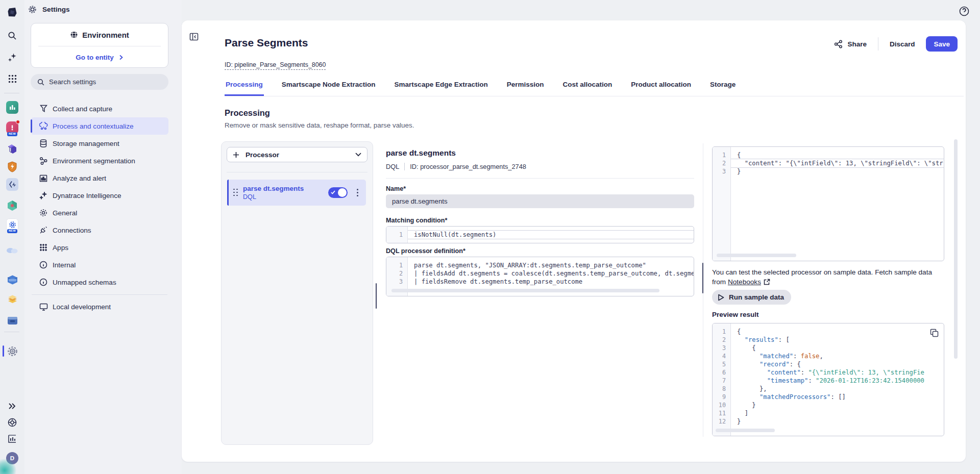 The height and width of the screenshot is (474, 980). What do you see at coordinates (934, 333) in the screenshot?
I see `copy-icon` at bounding box center [934, 333].